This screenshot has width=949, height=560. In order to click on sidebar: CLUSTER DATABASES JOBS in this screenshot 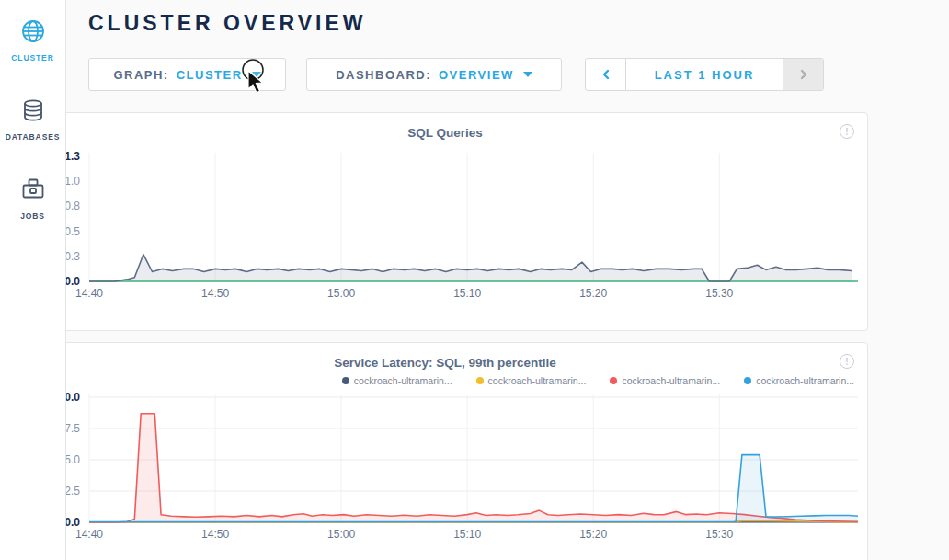, I will do `click(33, 280)`.